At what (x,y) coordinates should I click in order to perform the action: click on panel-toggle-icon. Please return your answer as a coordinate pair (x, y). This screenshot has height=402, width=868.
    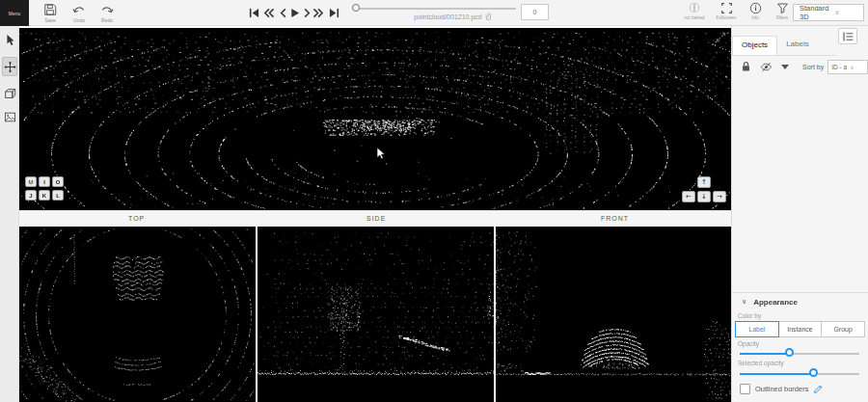
    Looking at the image, I should click on (849, 37).